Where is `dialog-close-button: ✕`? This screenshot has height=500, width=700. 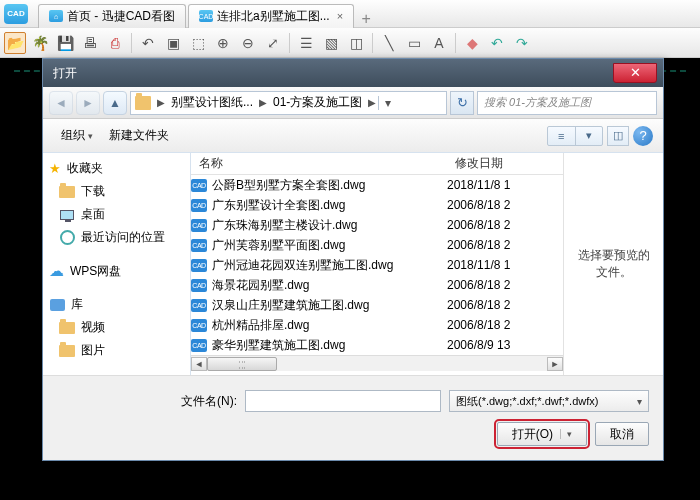
dialog-close-button: ✕ is located at coordinates (635, 73).